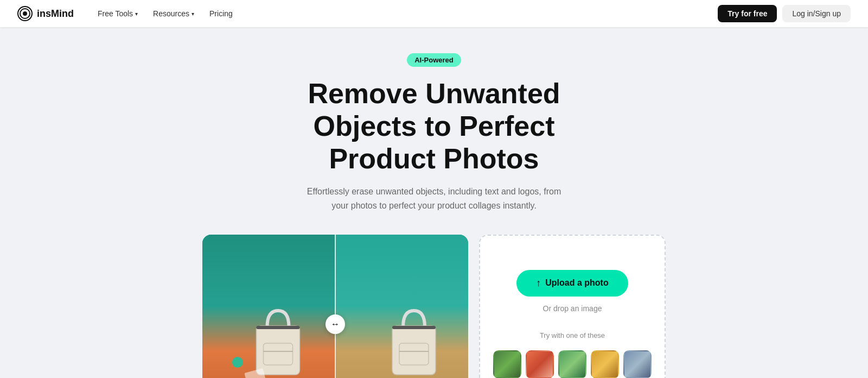 Image resolution: width=868 pixels, height=378 pixels. I want to click on logo-icon, so click(25, 14).